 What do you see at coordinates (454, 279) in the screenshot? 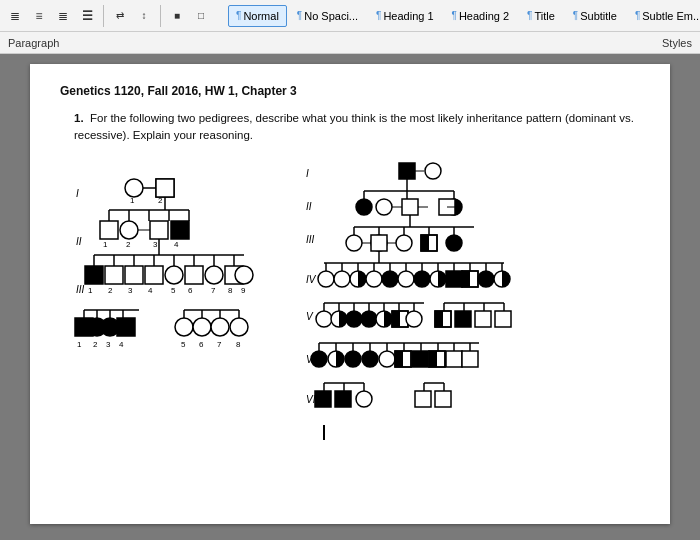
I see `p2-gen4-m9-aff` at bounding box center [454, 279].